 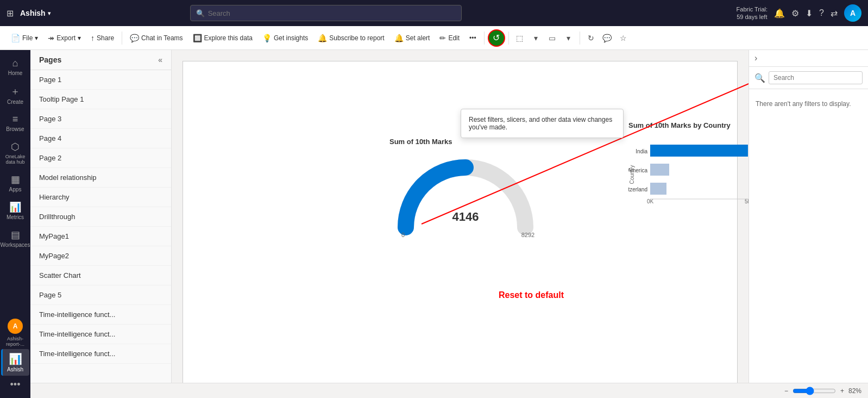 What do you see at coordinates (528, 235) in the screenshot?
I see `svg-text: 8292` at bounding box center [528, 235].